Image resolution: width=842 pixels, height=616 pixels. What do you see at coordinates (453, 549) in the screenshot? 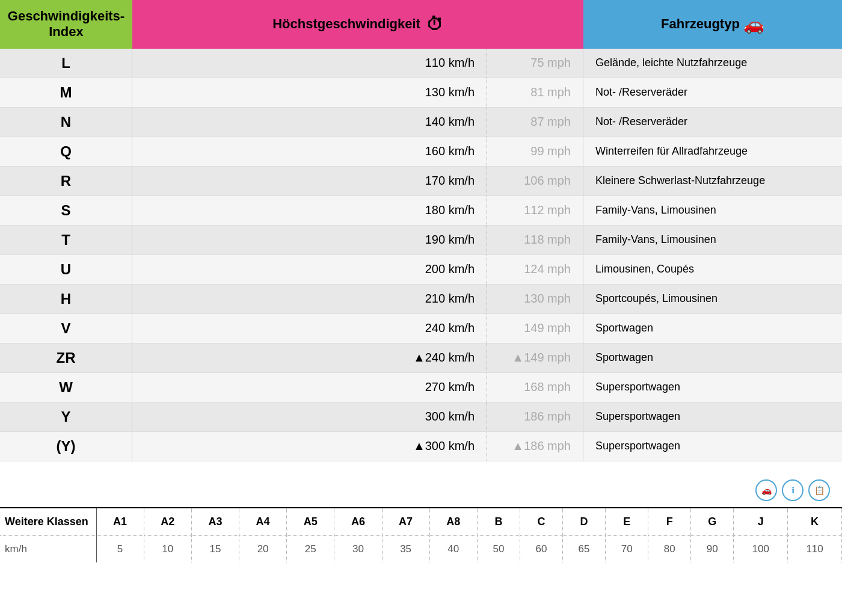
I see `speed-value-cell: 40` at bounding box center [453, 549].